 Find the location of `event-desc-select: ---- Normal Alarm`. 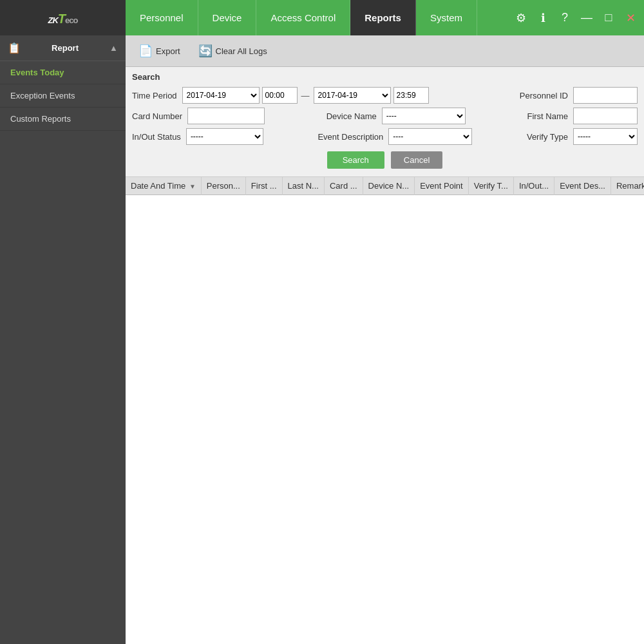

event-desc-select: ---- Normal Alarm is located at coordinates (430, 137).